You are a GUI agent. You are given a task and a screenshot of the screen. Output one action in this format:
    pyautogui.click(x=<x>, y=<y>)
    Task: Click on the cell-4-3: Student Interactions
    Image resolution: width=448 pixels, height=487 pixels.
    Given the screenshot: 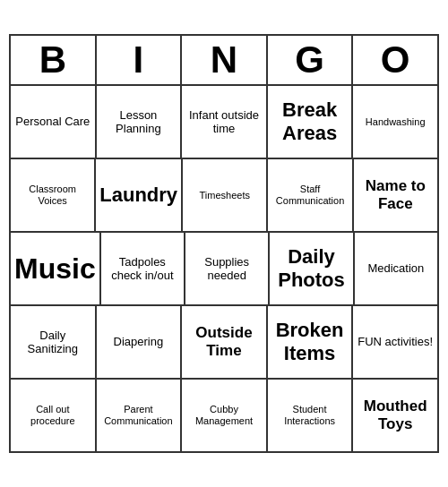 What is the action you would take?
    pyautogui.click(x=311, y=415)
    